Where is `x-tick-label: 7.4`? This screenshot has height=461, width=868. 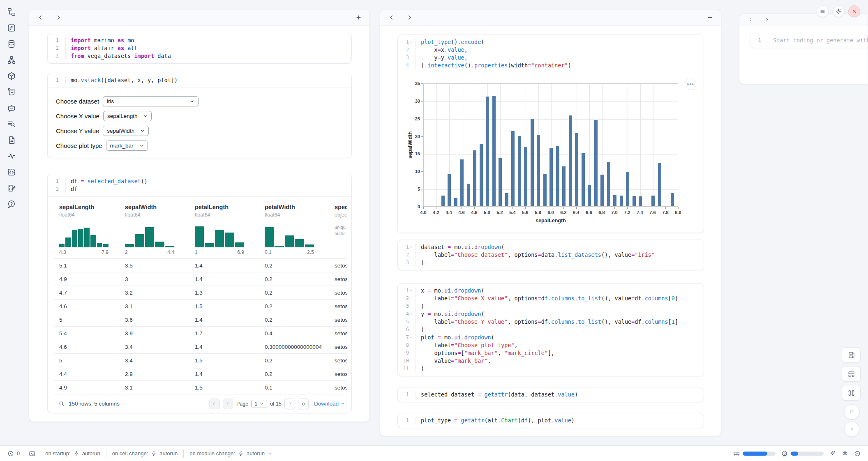
x-tick-label: 7.4 is located at coordinates (639, 212).